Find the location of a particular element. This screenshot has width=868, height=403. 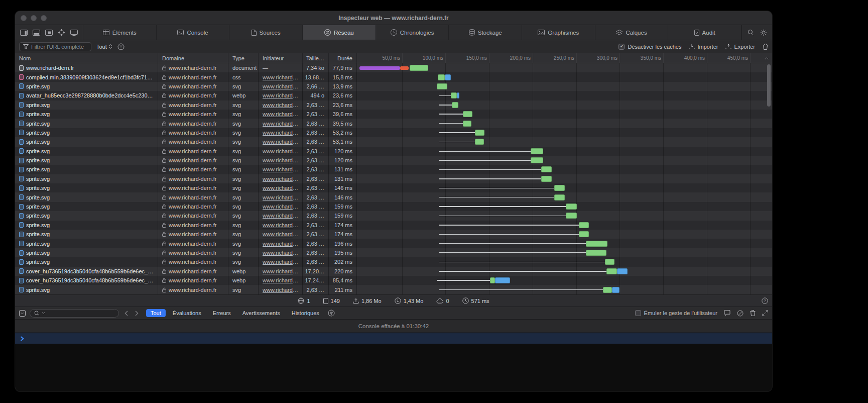

console-scope-evaluations: Évaluations is located at coordinates (187, 313).